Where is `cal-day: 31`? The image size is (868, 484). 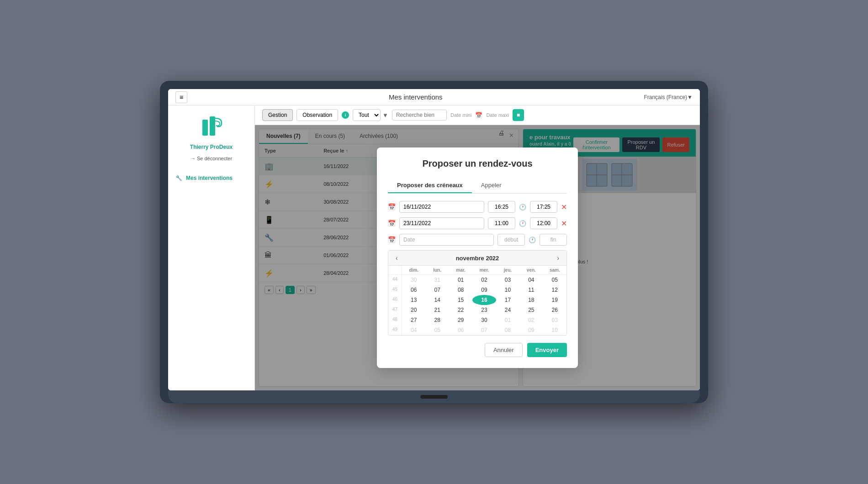 cal-day: 31 is located at coordinates (437, 280).